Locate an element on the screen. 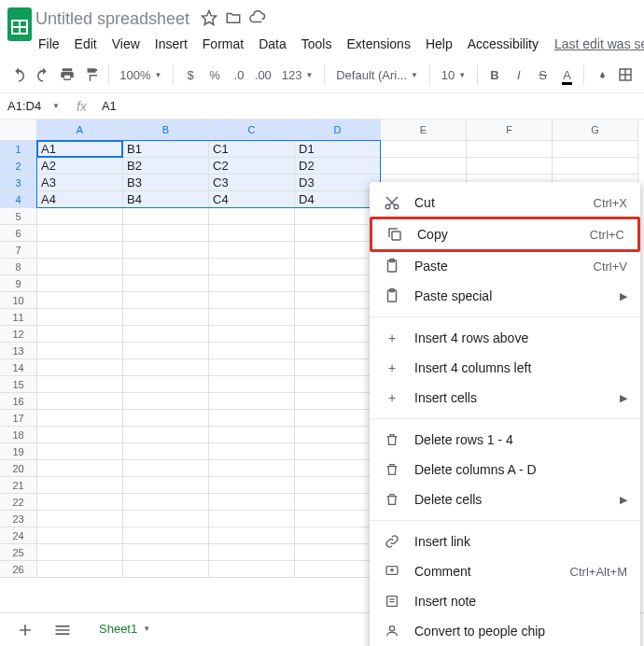 The height and width of the screenshot is (646, 644). cloud-status-icon is located at coordinates (258, 19).